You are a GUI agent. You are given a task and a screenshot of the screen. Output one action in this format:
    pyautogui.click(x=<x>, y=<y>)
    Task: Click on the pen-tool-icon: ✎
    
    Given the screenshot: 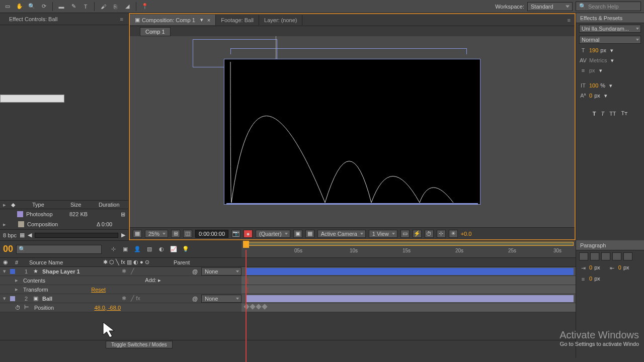 What is the action you would take?
    pyautogui.click(x=73, y=7)
    